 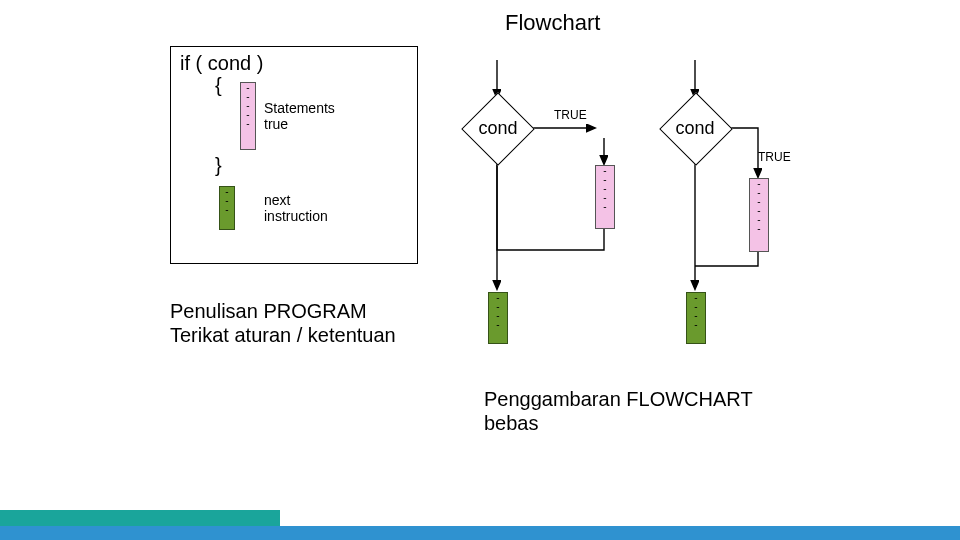 I want to click on page-title: Flowchart, so click(x=552, y=23).